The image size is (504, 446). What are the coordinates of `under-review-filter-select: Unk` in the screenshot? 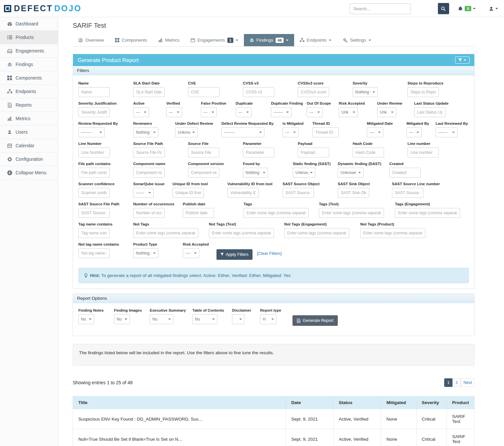 It's located at (387, 112).